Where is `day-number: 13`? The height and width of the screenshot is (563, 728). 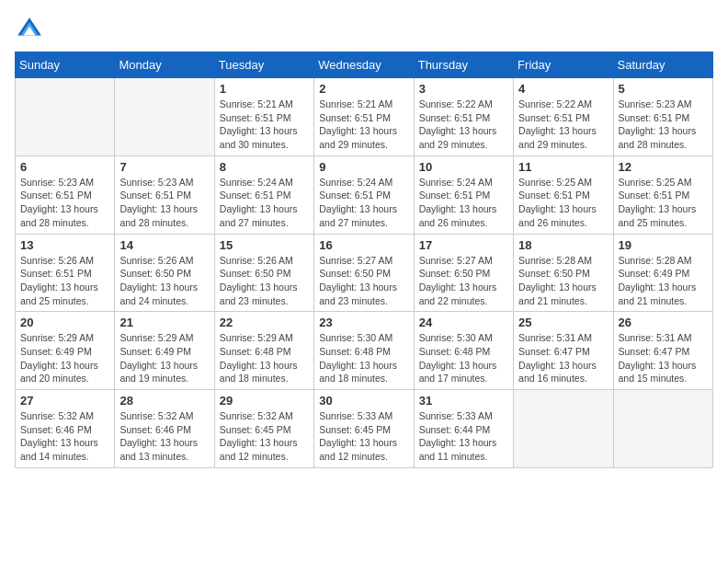
day-number: 13 is located at coordinates (64, 245).